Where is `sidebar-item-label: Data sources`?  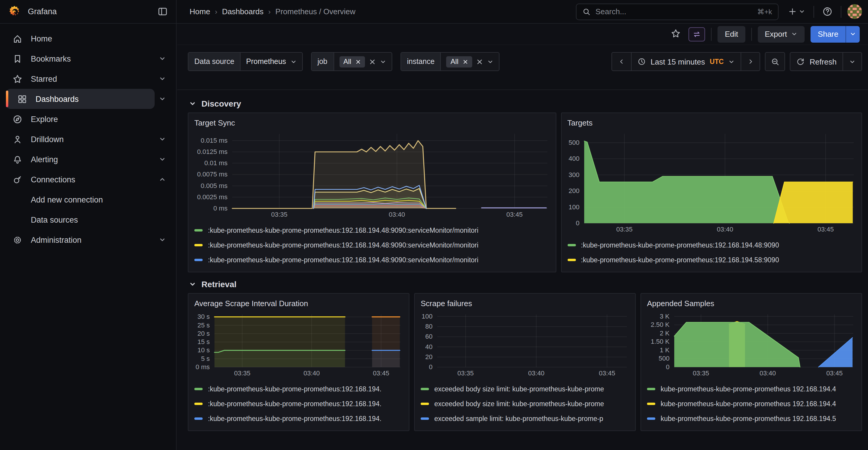 sidebar-item-label: Data sources is located at coordinates (54, 220).